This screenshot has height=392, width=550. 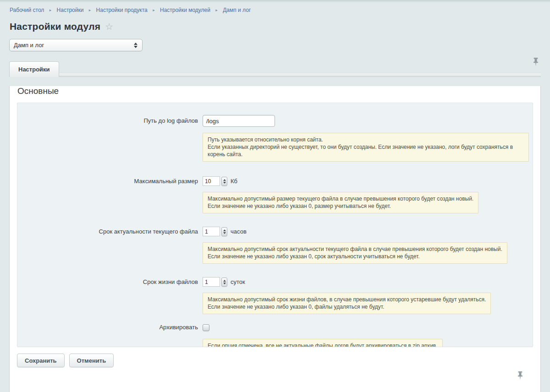 What do you see at coordinates (238, 232) in the screenshot?
I see `unit-label: часов` at bounding box center [238, 232].